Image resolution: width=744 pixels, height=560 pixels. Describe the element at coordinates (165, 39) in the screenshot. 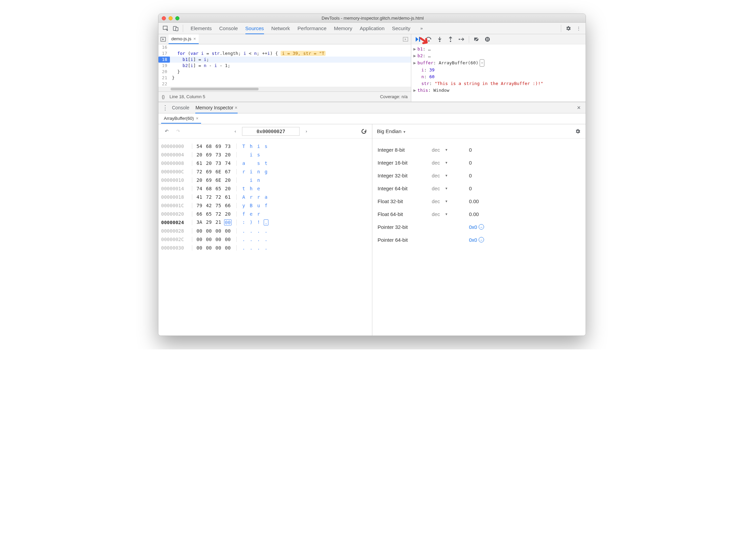

I see `navigator-toggle-icon` at that location.